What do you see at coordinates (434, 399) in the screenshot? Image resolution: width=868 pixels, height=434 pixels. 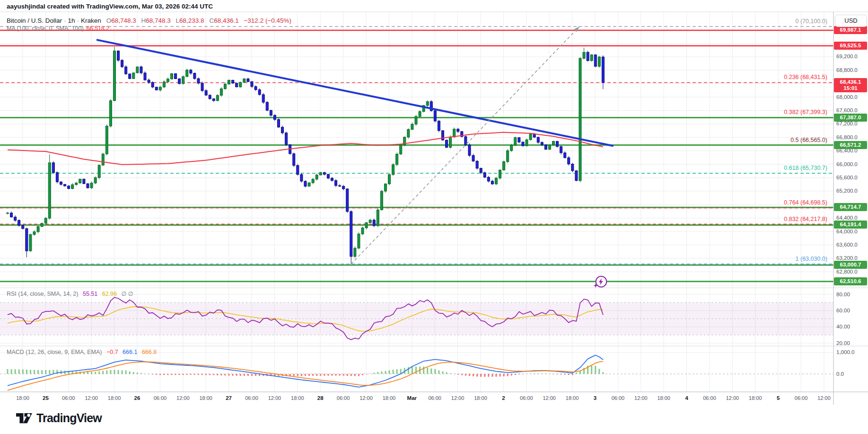 I see `time-axis: 18:002506:0012:0018:002606:0012:0018:002…` at bounding box center [434, 399].